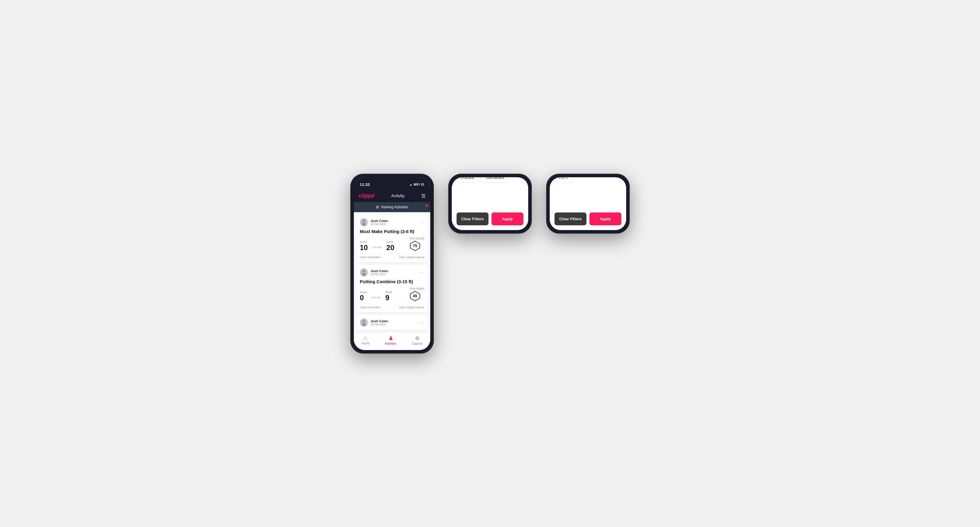 The height and width of the screenshot is (527, 980). I want to click on shots-value-2: 9, so click(387, 297).